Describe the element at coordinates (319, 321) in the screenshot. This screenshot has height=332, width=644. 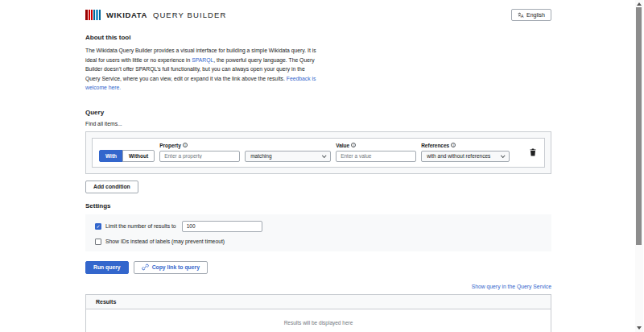
I see `results-empty-text: Results will be displayed here` at that location.